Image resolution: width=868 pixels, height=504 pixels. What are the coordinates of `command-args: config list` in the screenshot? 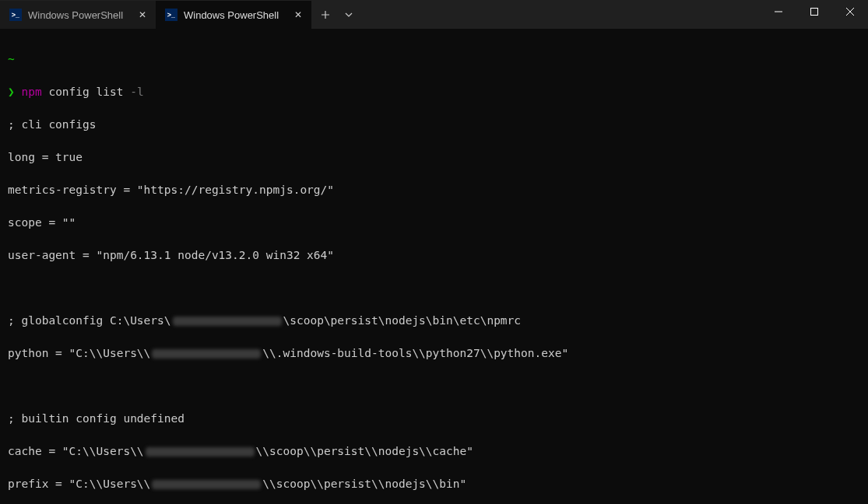 It's located at (86, 92).